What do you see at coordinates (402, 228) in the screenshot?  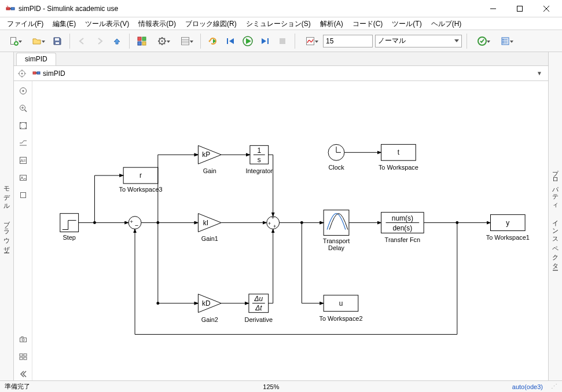 I see `svg-text: den(s)` at bounding box center [402, 228].